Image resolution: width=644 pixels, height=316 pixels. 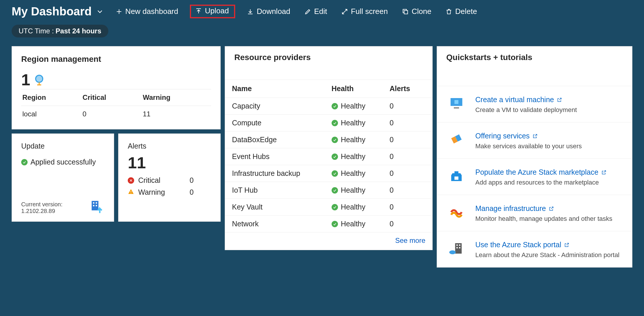 What do you see at coordinates (213, 12) in the screenshot?
I see `upload-button: Upload` at bounding box center [213, 12].